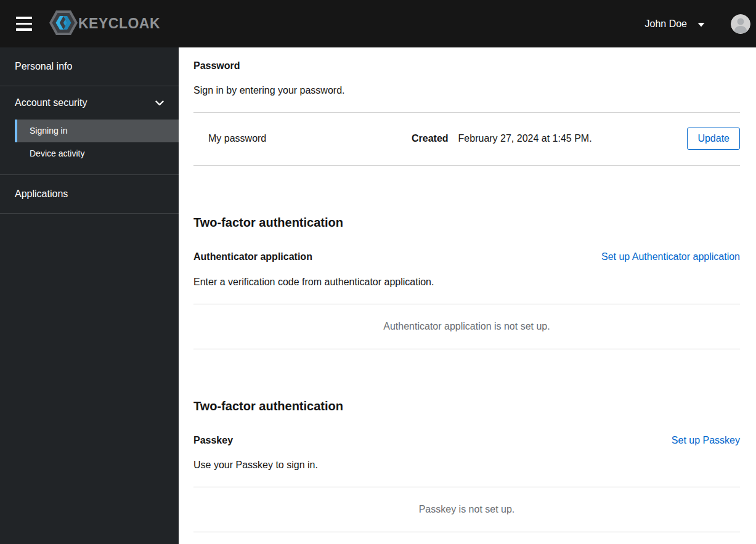 This screenshot has height=544, width=756. Describe the element at coordinates (253, 256) in the screenshot. I see `authenticator-title: Authenticator application` at that location.